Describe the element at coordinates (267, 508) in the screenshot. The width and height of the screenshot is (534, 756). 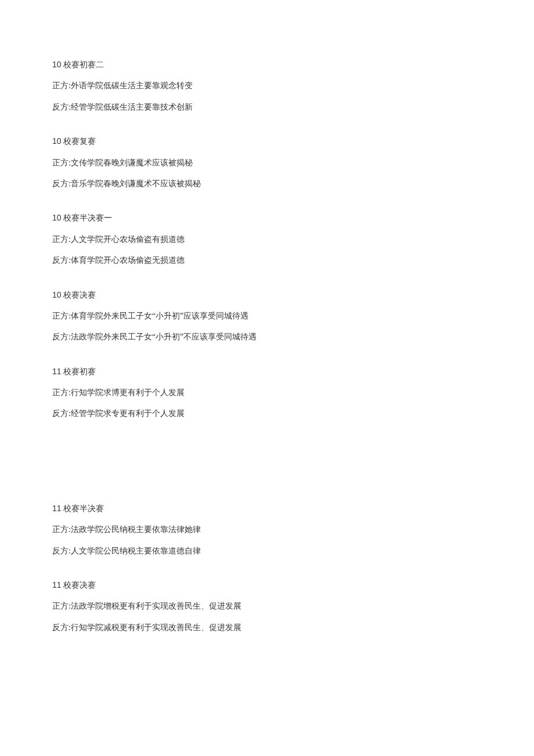
I see `section-title: 11 校赛半决赛` at that location.